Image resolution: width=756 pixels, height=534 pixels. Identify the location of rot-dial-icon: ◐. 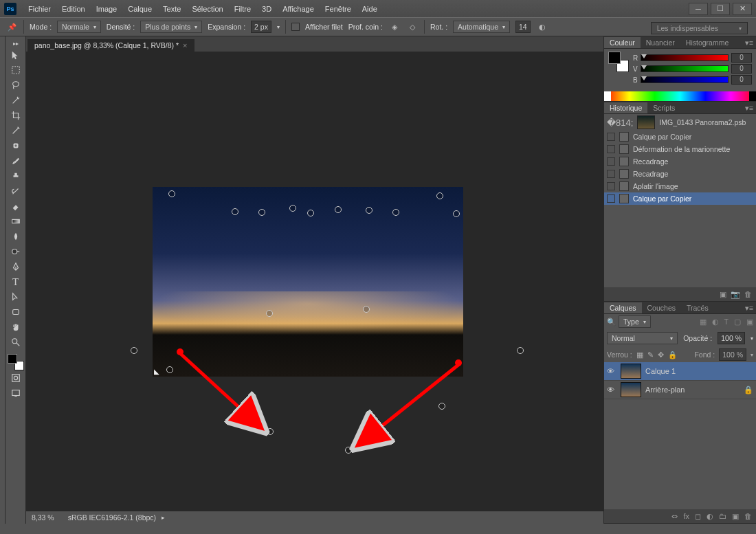
(542, 27).